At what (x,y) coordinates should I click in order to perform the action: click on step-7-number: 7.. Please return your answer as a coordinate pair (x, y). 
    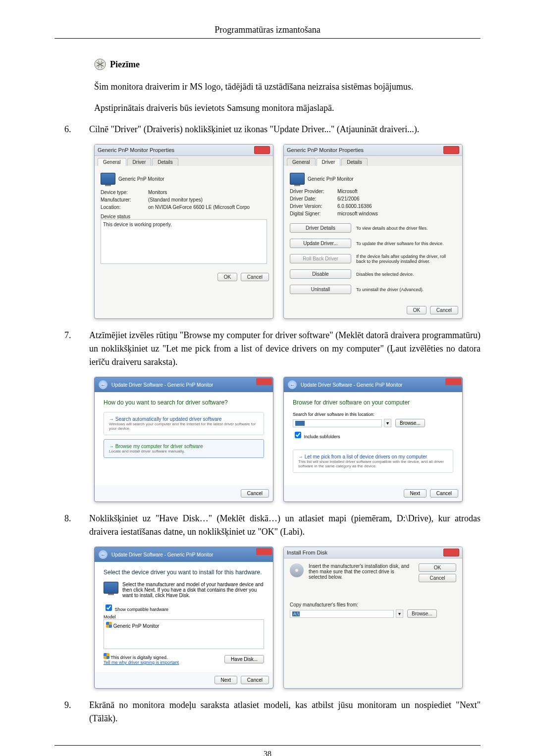
    Looking at the image, I should click on (72, 349).